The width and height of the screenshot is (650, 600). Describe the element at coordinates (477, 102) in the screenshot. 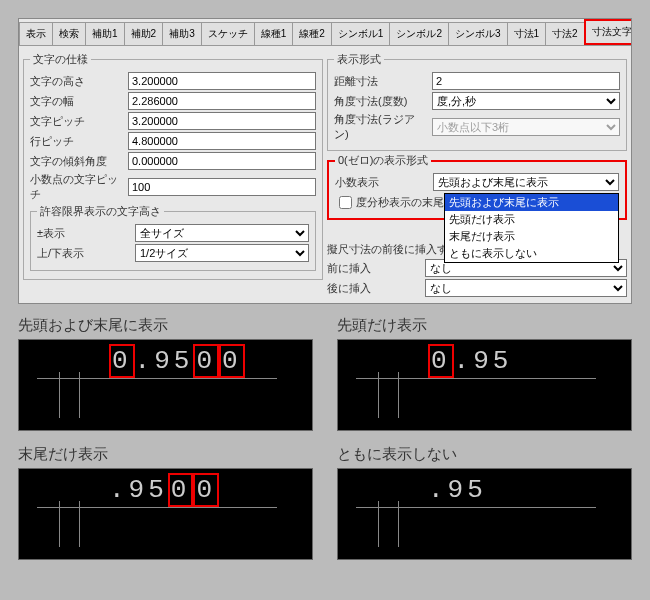

I see `format-group: 表示形式 距離寸法 角度寸法(度数)度,分,秒 角度寸法(ラジアン)小数点以下3…` at that location.